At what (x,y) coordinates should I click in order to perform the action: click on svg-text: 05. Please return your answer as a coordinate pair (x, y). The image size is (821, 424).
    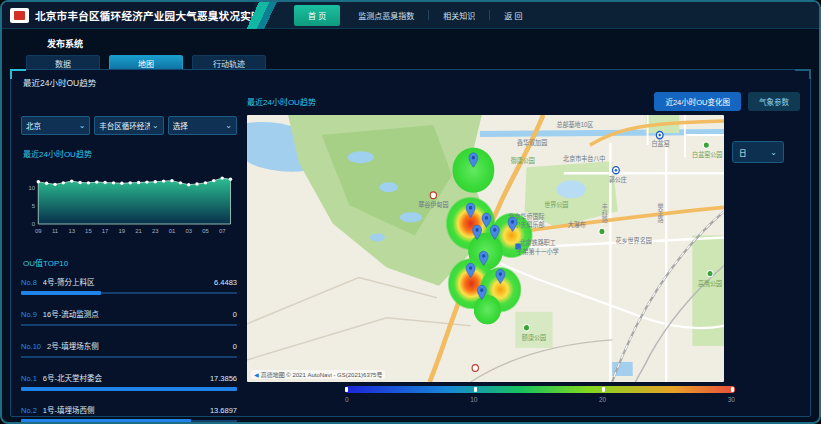
    Looking at the image, I should click on (206, 232).